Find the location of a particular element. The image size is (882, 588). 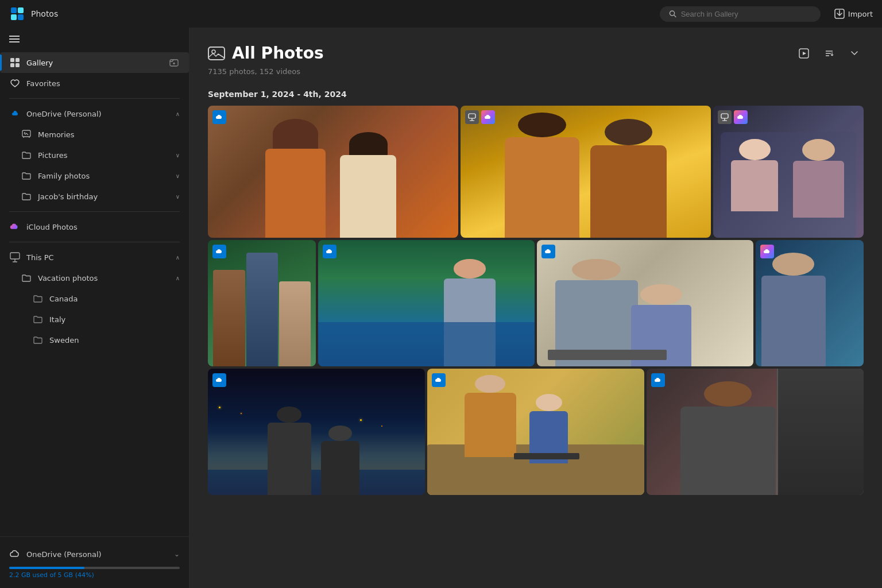

sidebar-bottom-onedrive: OneDrive (Personal) ⌄ is located at coordinates (94, 554).